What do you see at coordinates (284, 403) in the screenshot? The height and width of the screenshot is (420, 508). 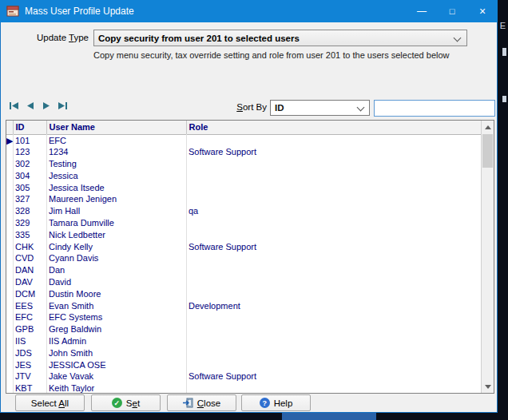 I see `help-label: Help` at bounding box center [284, 403].